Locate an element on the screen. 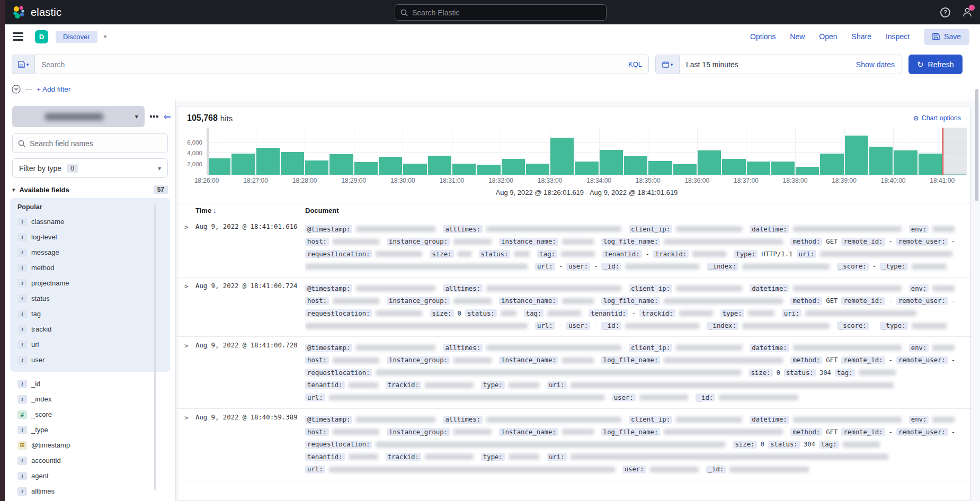 This screenshot has height=501, width=980. field-item-alltimes: talltimes is located at coordinates (92, 491).